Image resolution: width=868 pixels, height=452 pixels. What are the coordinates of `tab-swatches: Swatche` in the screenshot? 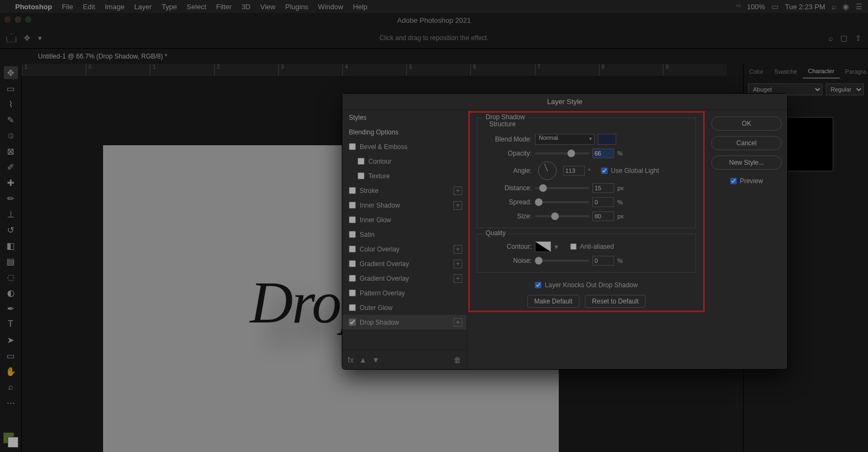 It's located at (786, 72).